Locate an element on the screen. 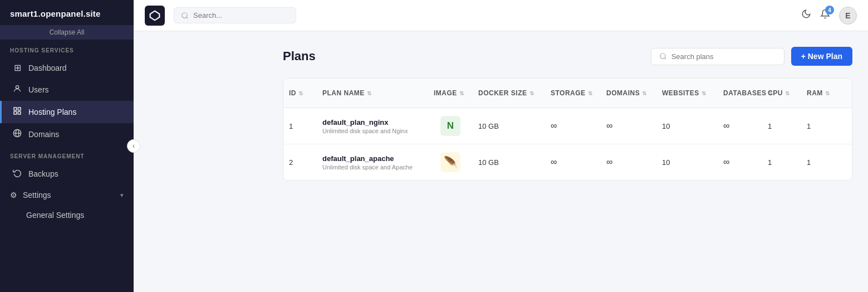  sort-icon-websites: ⇅ is located at coordinates (704, 94).